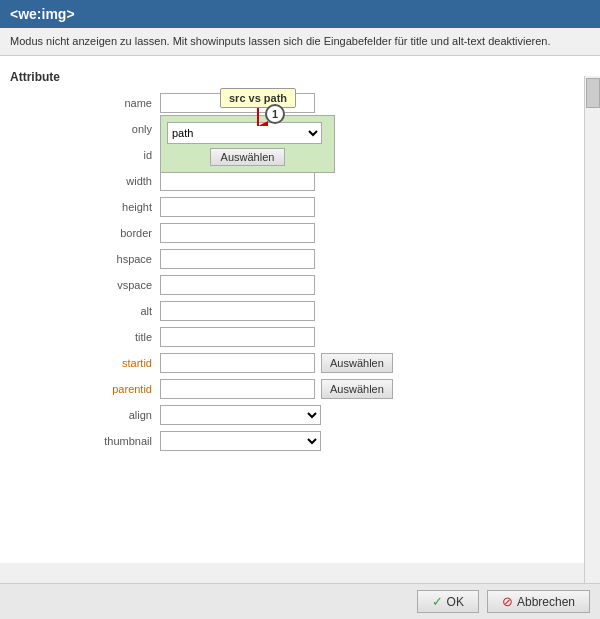  What do you see at coordinates (300, 233) in the screenshot?
I see `form-row-border: border` at bounding box center [300, 233].